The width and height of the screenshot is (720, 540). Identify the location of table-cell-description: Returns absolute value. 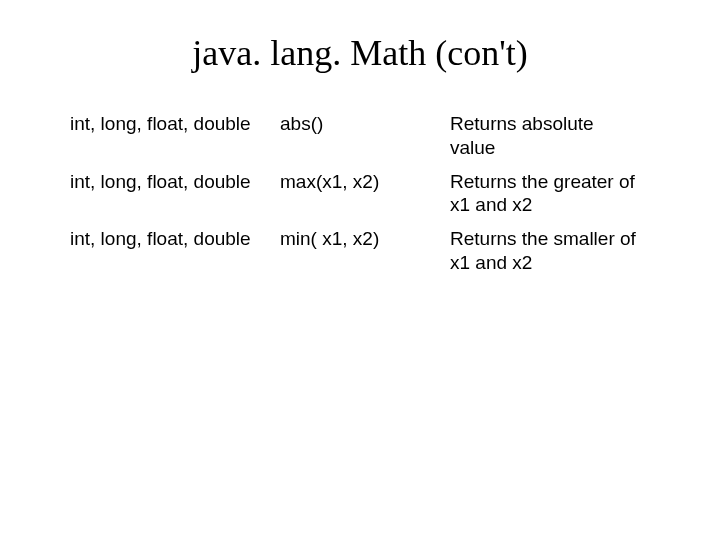
(550, 136).